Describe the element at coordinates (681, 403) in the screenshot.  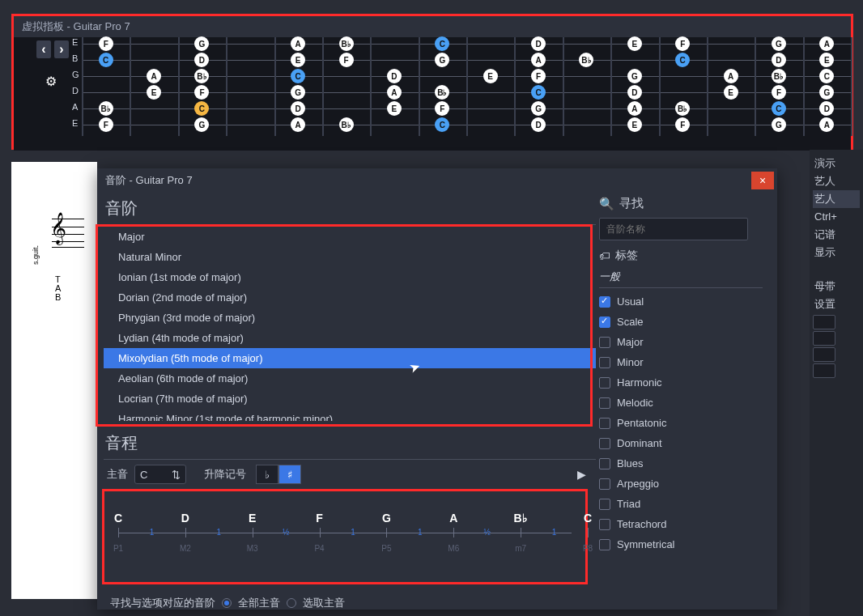
I see `tag-item: Melodic` at that location.